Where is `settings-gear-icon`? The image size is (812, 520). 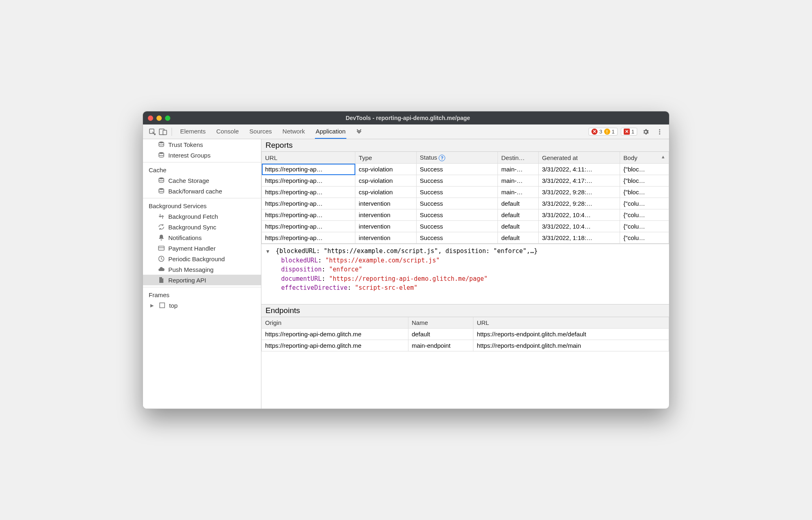
settings-gear-icon is located at coordinates (646, 132).